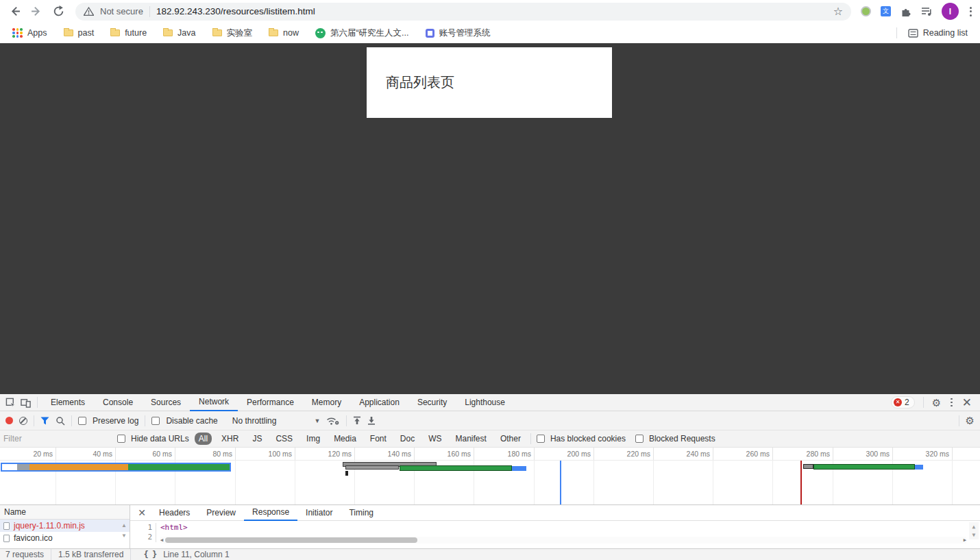  What do you see at coordinates (333, 421) in the screenshot?
I see `network-conditions-icon` at bounding box center [333, 421].